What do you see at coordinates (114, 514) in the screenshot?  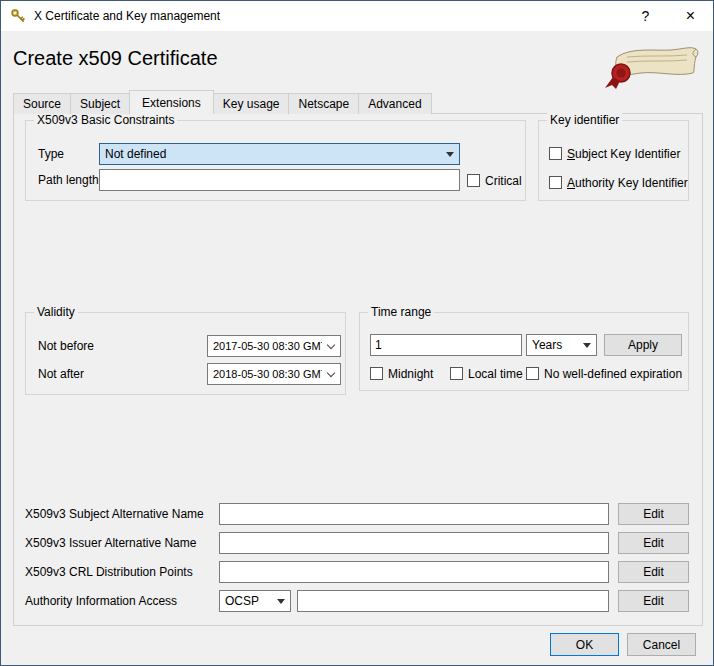 I see `subject-alt-name-label: X509v3 Subject Alternative Name` at bounding box center [114, 514].